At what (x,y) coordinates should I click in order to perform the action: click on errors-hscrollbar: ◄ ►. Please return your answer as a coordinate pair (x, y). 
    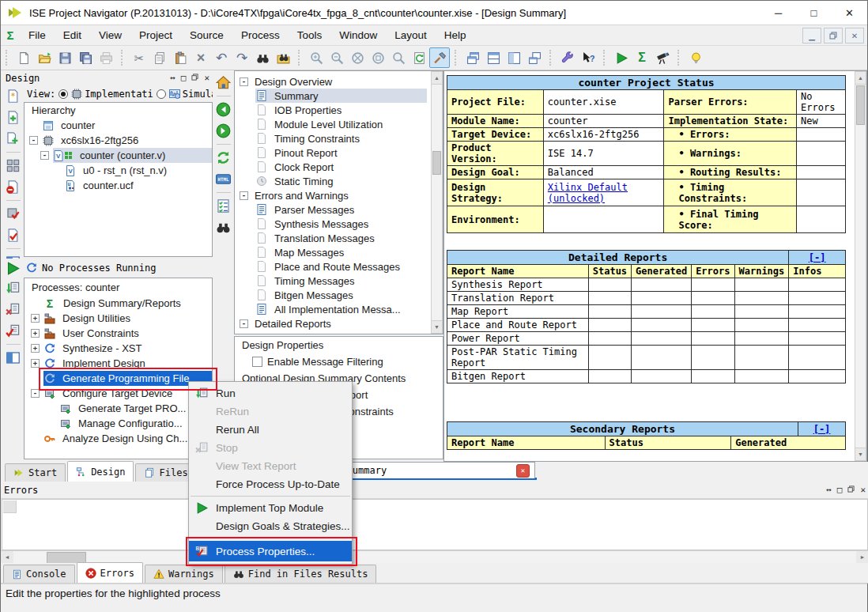
    Looking at the image, I should click on (435, 557).